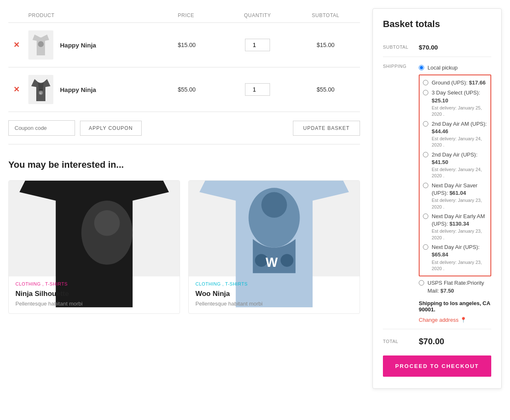  Describe the element at coordinates (442, 68) in the screenshot. I see `shipping-option-label: Local pickup` at that location.